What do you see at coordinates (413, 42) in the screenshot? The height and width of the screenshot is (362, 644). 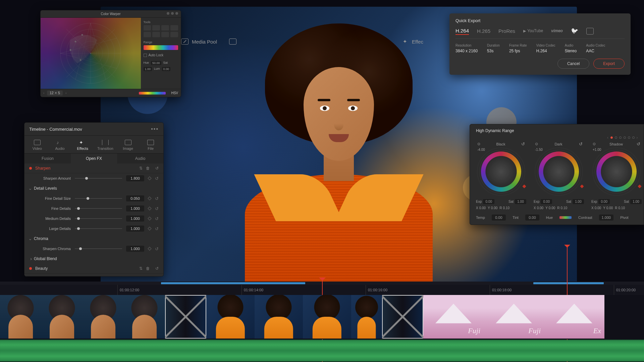 I see `effects-toggle: Effec` at bounding box center [413, 42].